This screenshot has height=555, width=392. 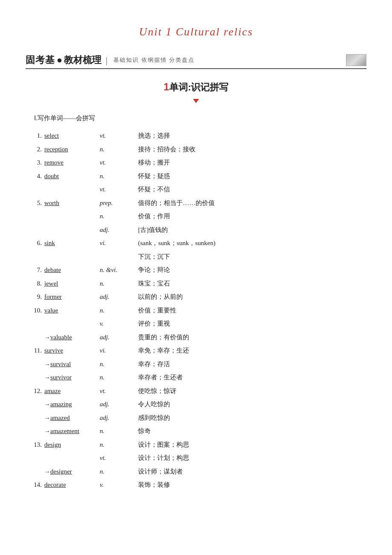 What do you see at coordinates (196, 418) in the screenshot?
I see `table-row: →amazedadj.感到吃惊的` at bounding box center [196, 418].